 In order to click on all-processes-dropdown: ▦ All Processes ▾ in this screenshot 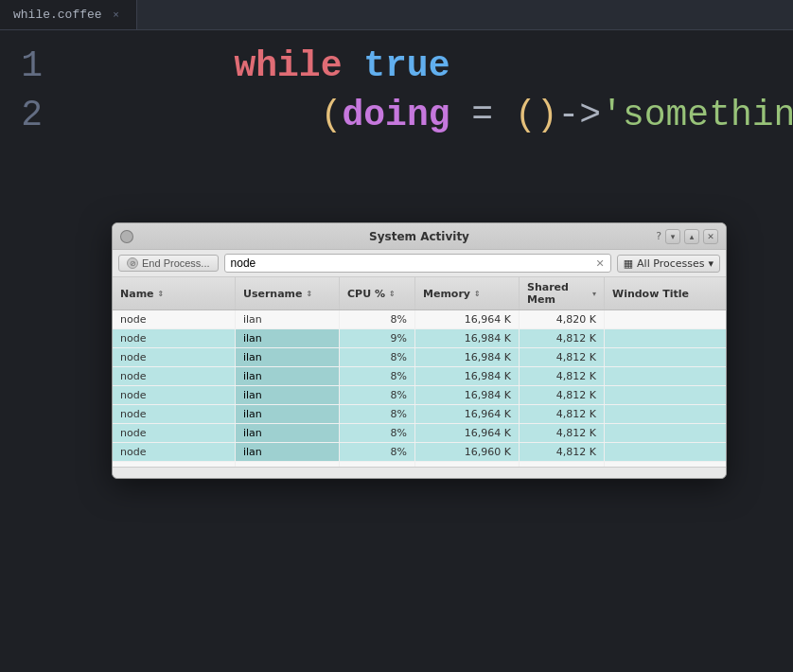, I will do `click(668, 263)`.